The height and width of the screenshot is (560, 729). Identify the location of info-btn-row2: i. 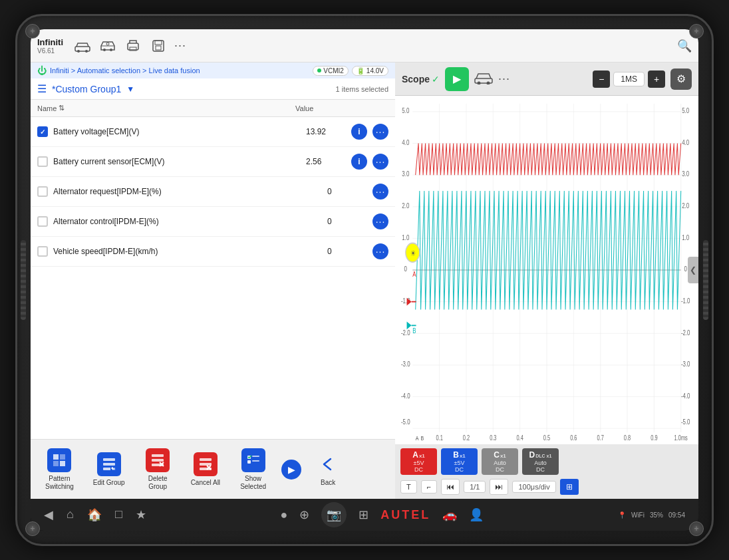
(359, 162).